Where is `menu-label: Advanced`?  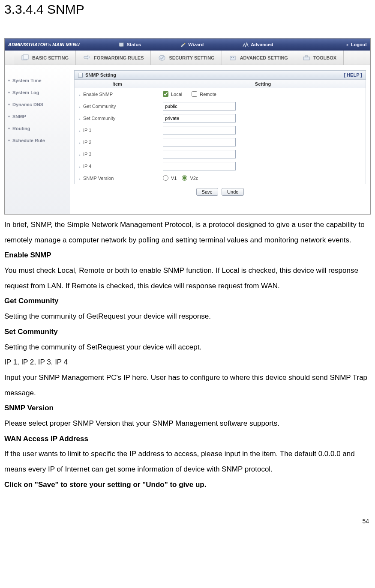
menu-label: Advanced is located at coordinates (262, 45).